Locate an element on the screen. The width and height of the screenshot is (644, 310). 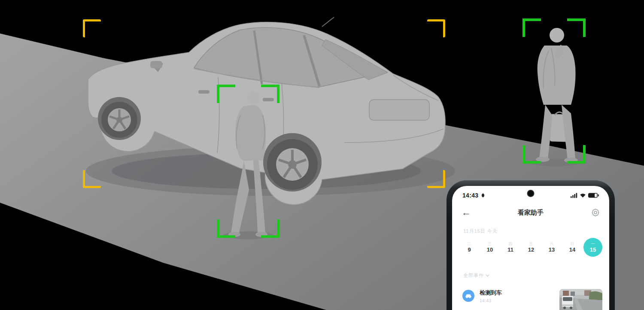
chevron-down-icon is located at coordinates (488, 276).